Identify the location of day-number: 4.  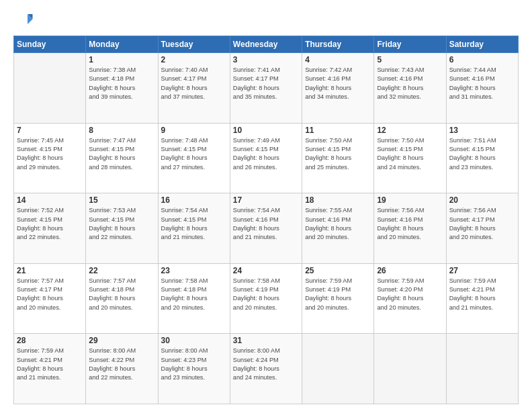
(338, 60).